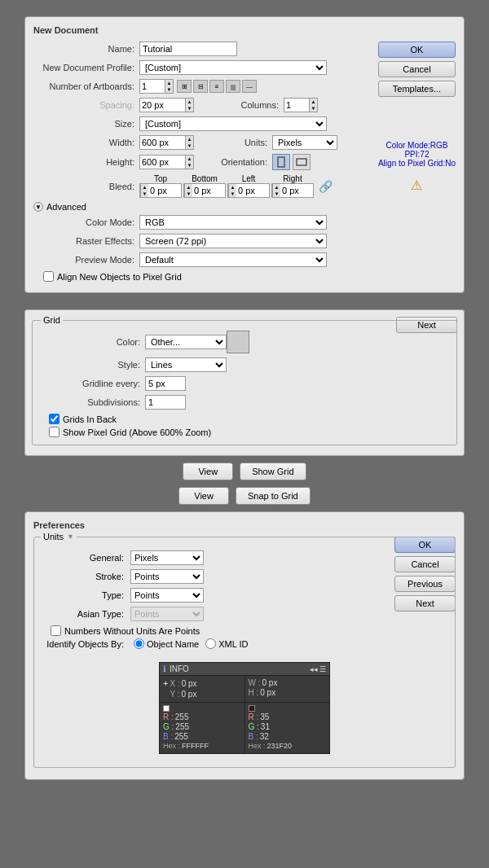 Image resolution: width=489 pixels, height=868 pixels. What do you see at coordinates (232, 191) in the screenshot?
I see `bleed-left-spinner: ▲▼` at bounding box center [232, 191].